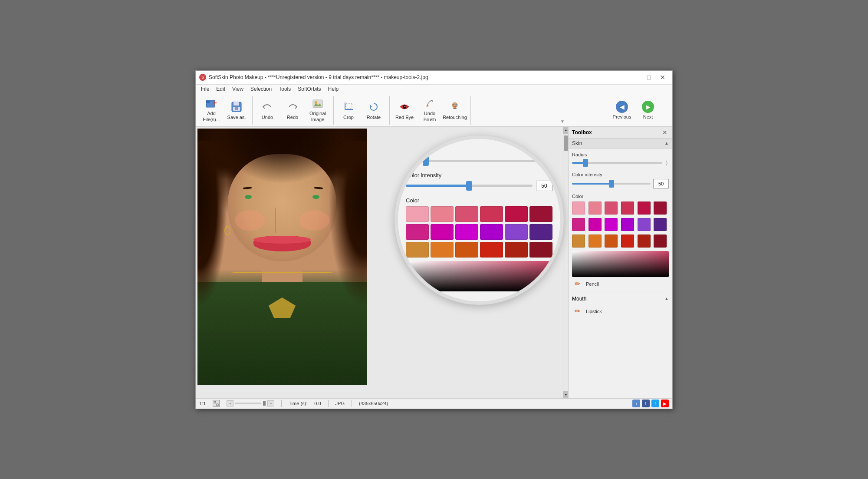  Describe the element at coordinates (479, 186) in the screenshot. I see `mag-intensity-container: 50` at that location.